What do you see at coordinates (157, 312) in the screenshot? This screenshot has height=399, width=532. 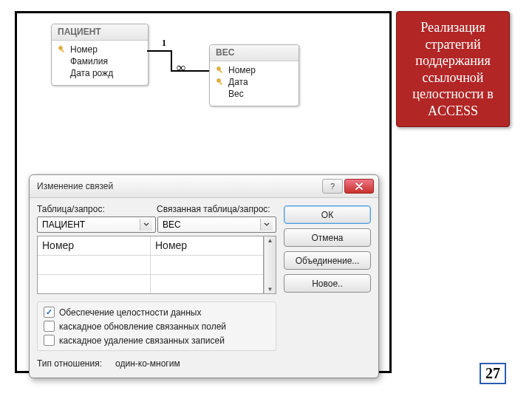 I see `checkbox-row: Обеспечение целостности данных` at bounding box center [157, 312].